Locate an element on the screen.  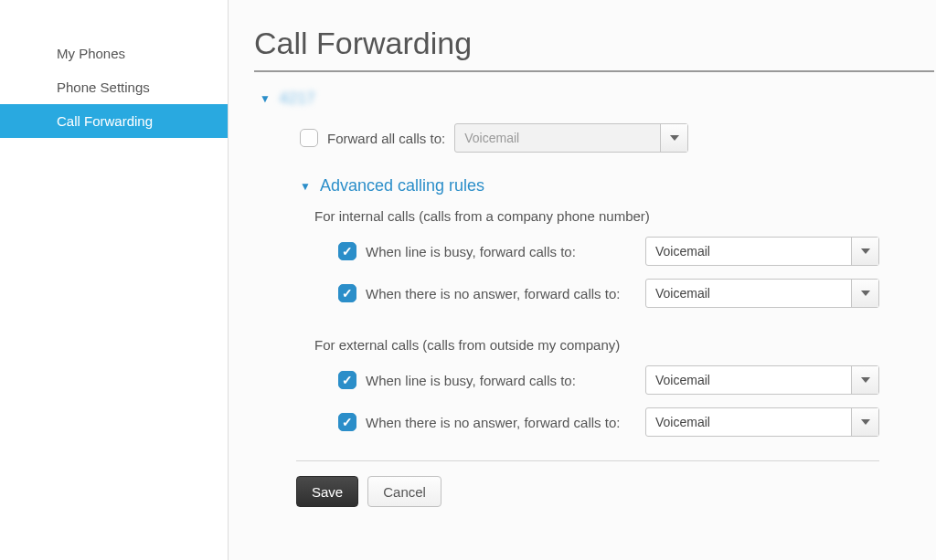
internal-busy-row: When line is busy, forward calls to: Voi… is located at coordinates (637, 251).